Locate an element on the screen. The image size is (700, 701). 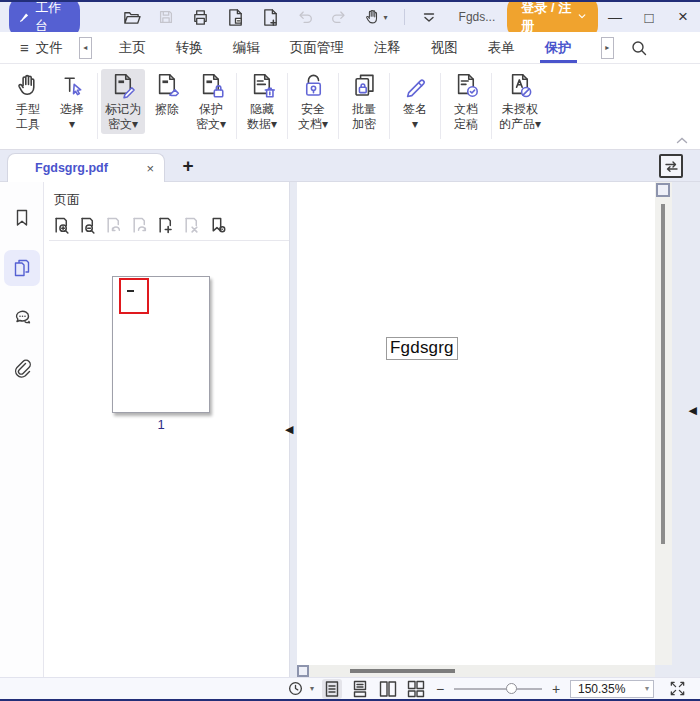
save-button is located at coordinates (166, 17).